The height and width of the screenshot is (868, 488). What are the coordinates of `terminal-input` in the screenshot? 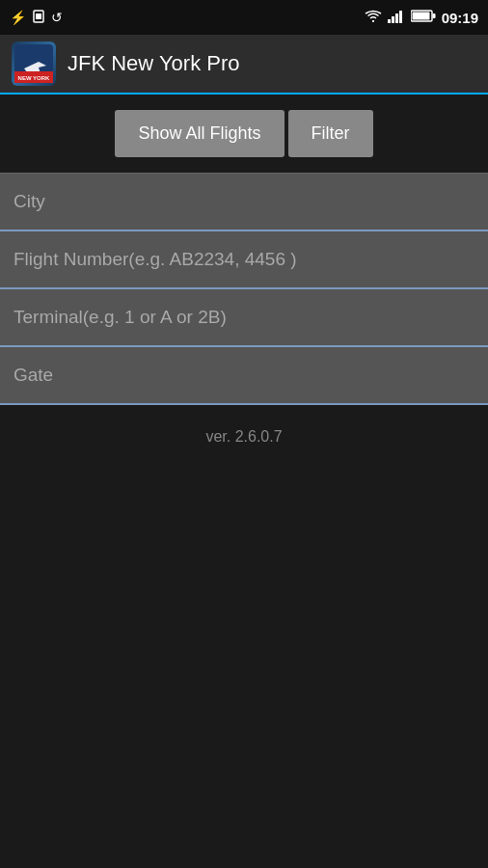 It's located at (244, 319).